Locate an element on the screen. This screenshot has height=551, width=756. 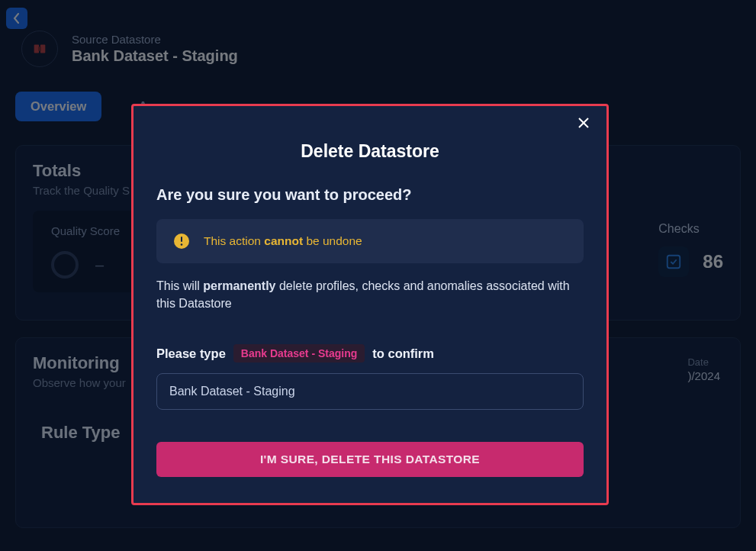
confirm-input is located at coordinates (370, 392).